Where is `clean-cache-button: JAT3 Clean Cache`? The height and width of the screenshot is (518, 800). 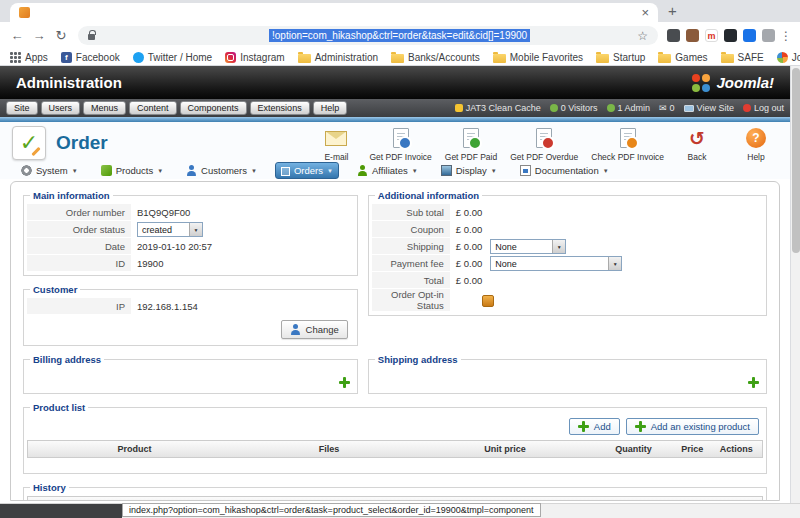 clean-cache-button: JAT3 Clean Cache is located at coordinates (498, 108).